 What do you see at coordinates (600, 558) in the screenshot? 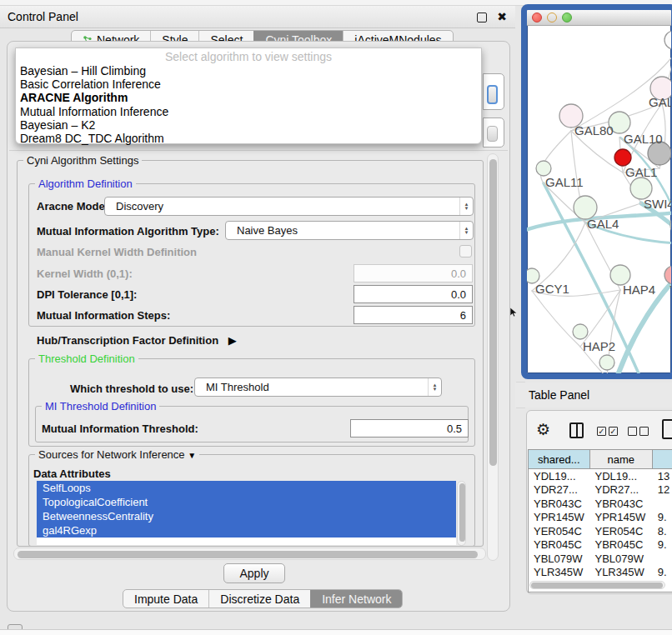
I see `table-row: YBL079WYBL079W` at bounding box center [600, 558].